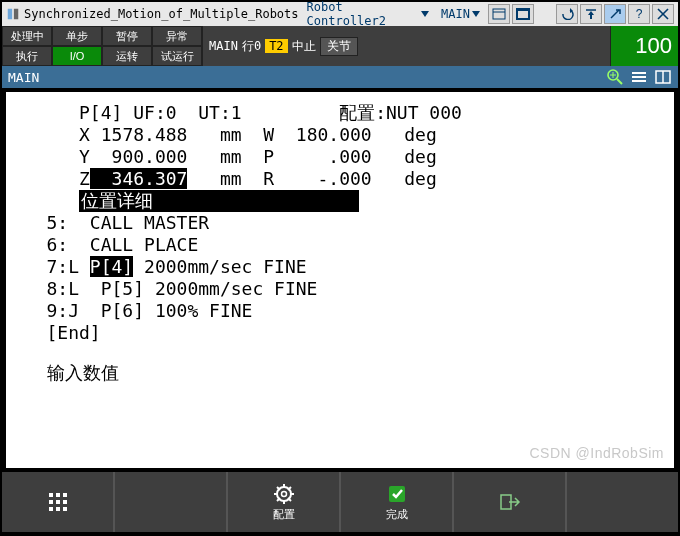 Image resolution: width=680 pixels, height=536 pixels. Describe the element at coordinates (654, 46) in the screenshot. I see `speed-value: 100` at that location.